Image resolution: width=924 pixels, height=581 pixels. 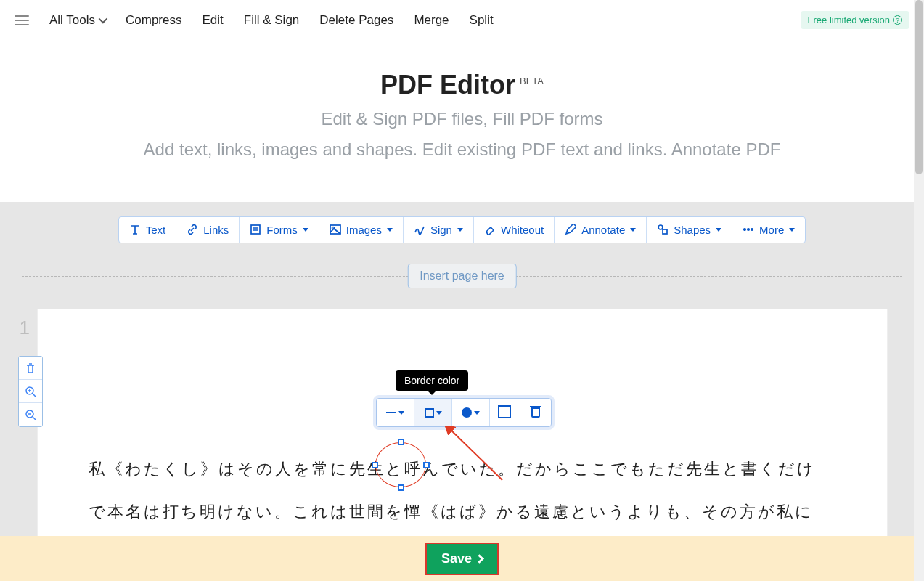 I want to click on more-icon, so click(x=748, y=229).